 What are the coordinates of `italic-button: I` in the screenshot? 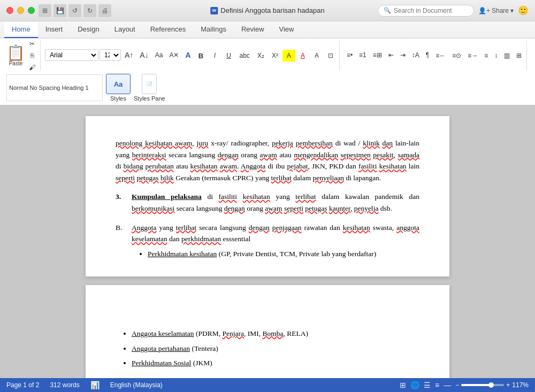 It's located at (215, 56).